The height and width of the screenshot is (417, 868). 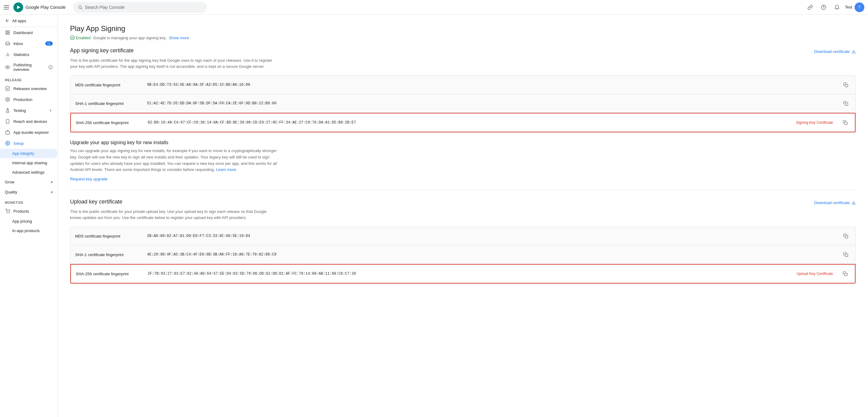 I want to click on search-icon, so click(x=80, y=7).